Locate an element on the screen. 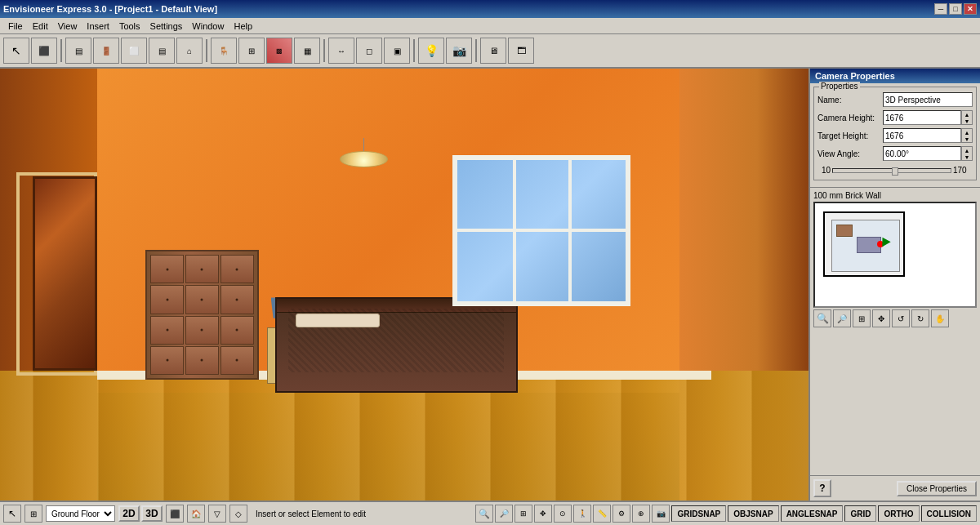  menu-insert: Insert is located at coordinates (98, 26).